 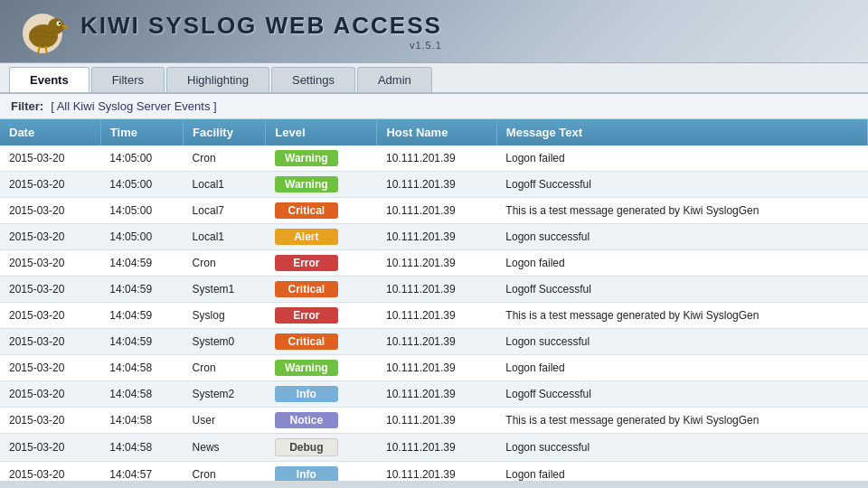 I want to click on table-row: 2015-03-2014:04:58NewsDebug10.111.201.39…, so click(x=434, y=448).